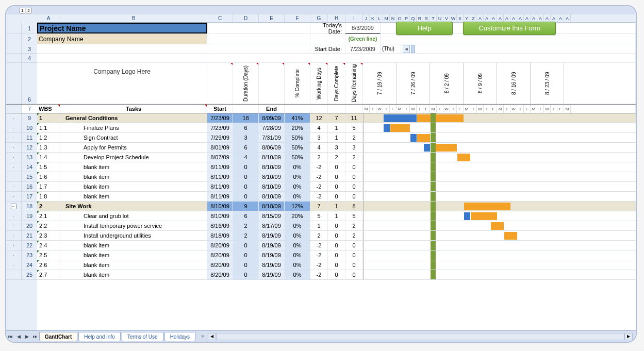 This screenshot has height=351, width=644. What do you see at coordinates (29, 147) in the screenshot?
I see `row-header: 12` at bounding box center [29, 147].